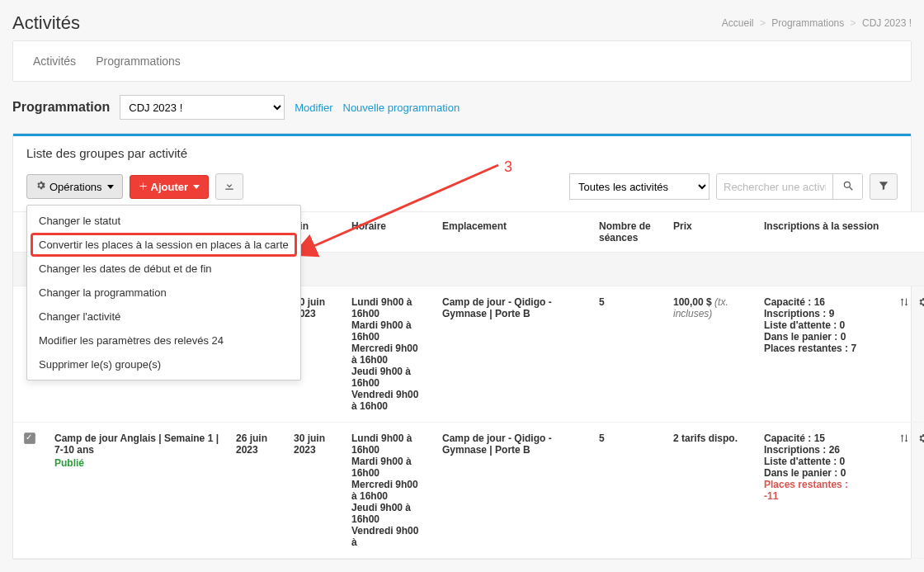  What do you see at coordinates (257, 490) in the screenshot?
I see `cell-debut: 26 juin 2023` at bounding box center [257, 490].